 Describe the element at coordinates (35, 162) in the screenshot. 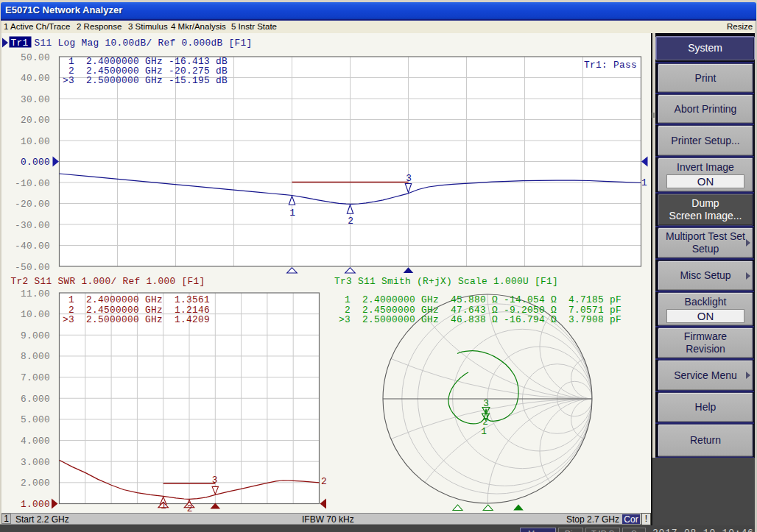

I see `svg-text: 0.000` at that location.